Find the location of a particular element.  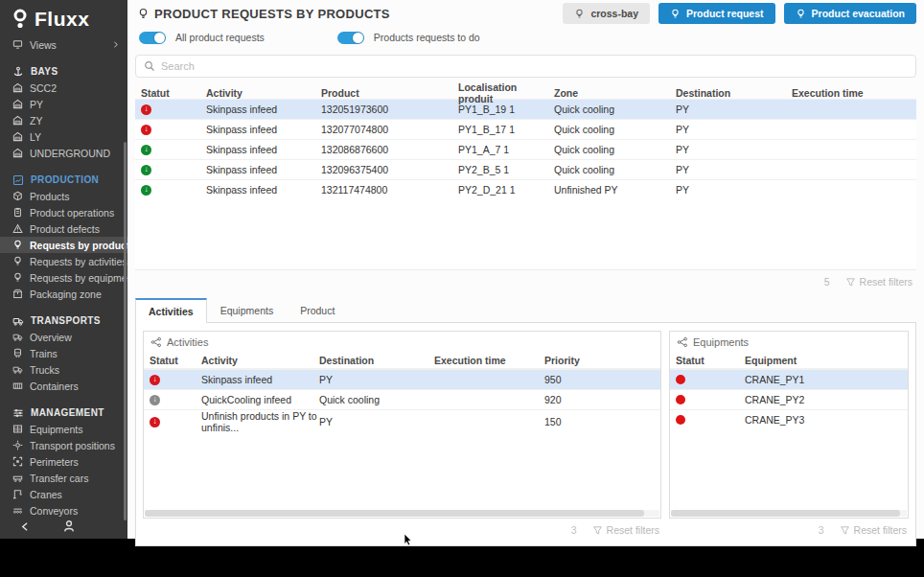

table-row: ↓ Skinpass infeed132077074800PY1_B_17 1Q… is located at coordinates (525, 128).